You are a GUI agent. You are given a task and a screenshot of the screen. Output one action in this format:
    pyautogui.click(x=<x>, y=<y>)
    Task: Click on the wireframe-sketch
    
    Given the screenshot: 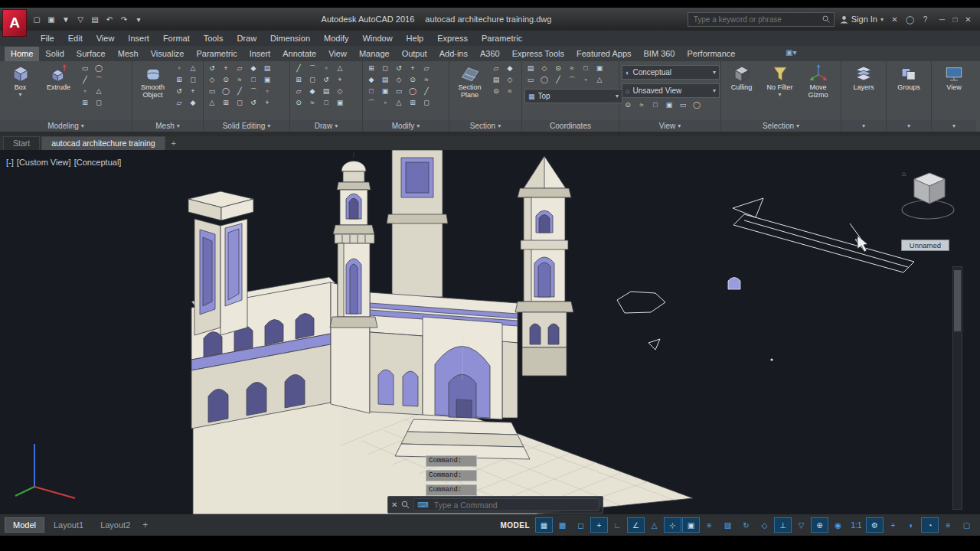 What is the action you would take?
    pyautogui.click(x=766, y=280)
    